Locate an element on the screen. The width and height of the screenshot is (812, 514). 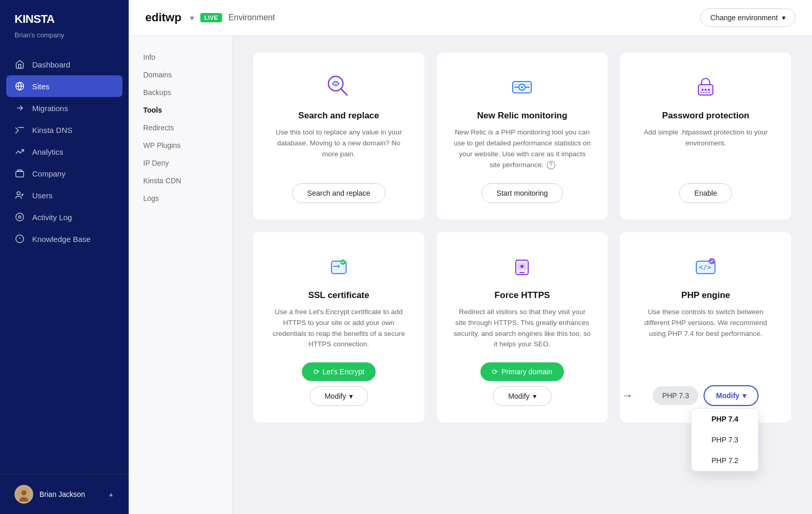
site-name: editwp is located at coordinates (163, 18).